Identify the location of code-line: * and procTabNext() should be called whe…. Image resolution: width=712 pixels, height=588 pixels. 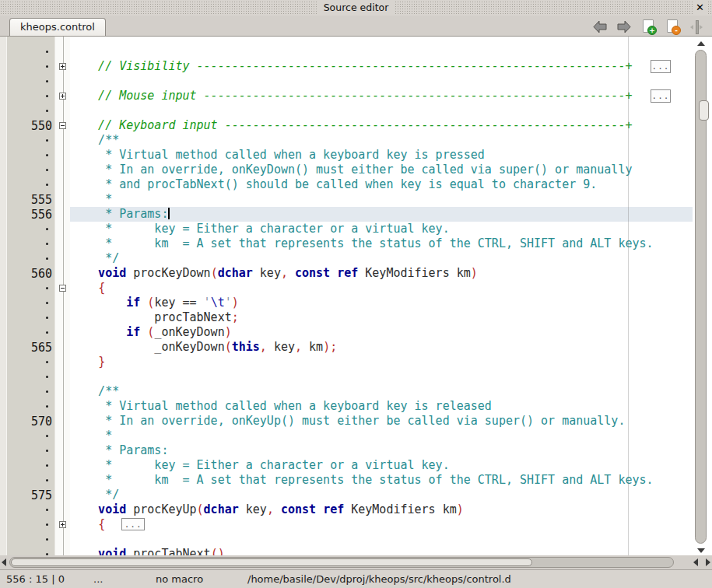
(381, 185).